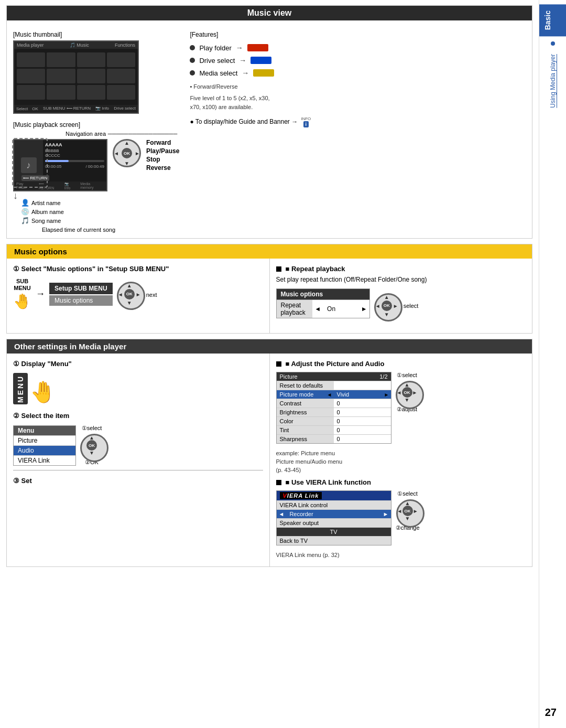 This screenshot has height=728, width=566. What do you see at coordinates (129, 285) in the screenshot?
I see `dpad-up-2: ▲` at bounding box center [129, 285].